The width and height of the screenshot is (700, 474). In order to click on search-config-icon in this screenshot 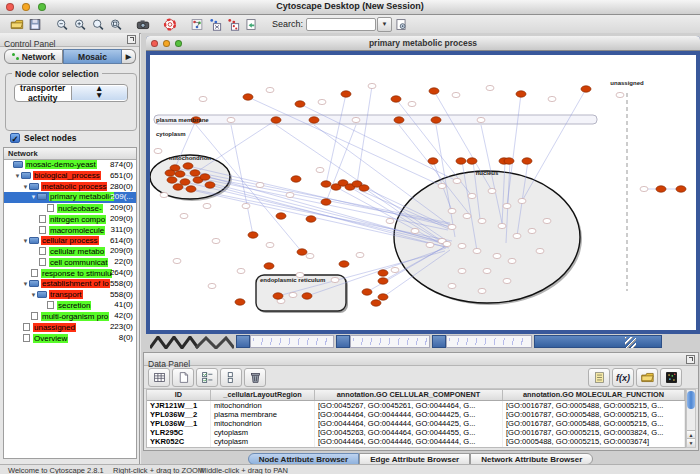, I will do `click(400, 24)`.